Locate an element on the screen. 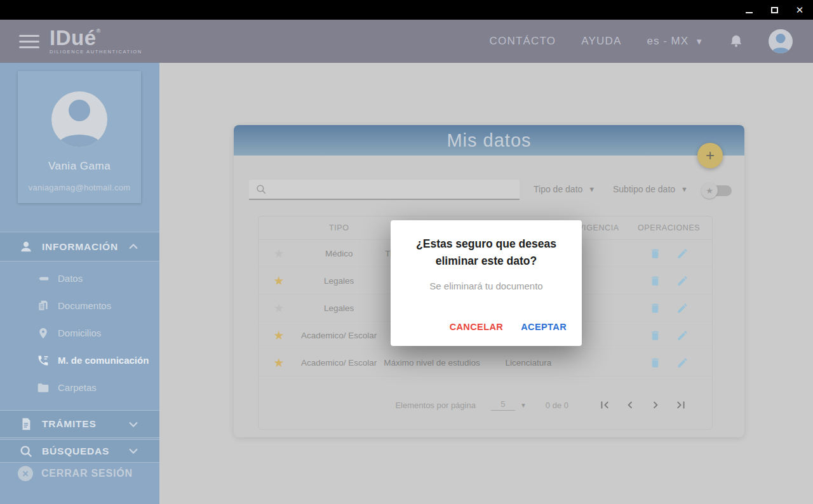 The width and height of the screenshot is (813, 504). sidebar-section-tramites: TRÁMITES is located at coordinates (80, 424).